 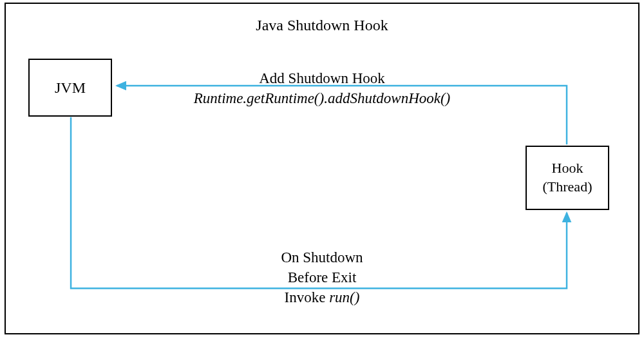 I want to click on add-shutdown-hook-label: Add Shutdown Hook Runtime.getRuntime().a…, so click(x=322, y=88).